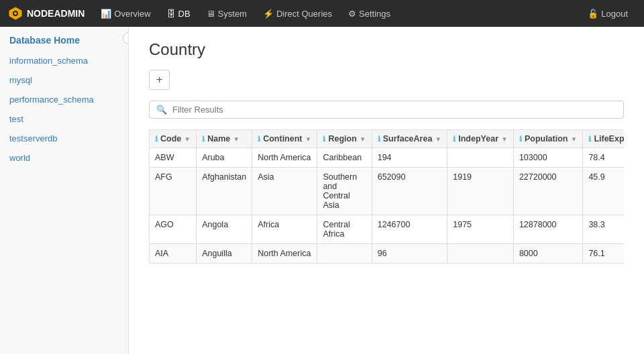 The width and height of the screenshot is (644, 354). I want to click on cell-surface_area: 1246700, so click(409, 229).